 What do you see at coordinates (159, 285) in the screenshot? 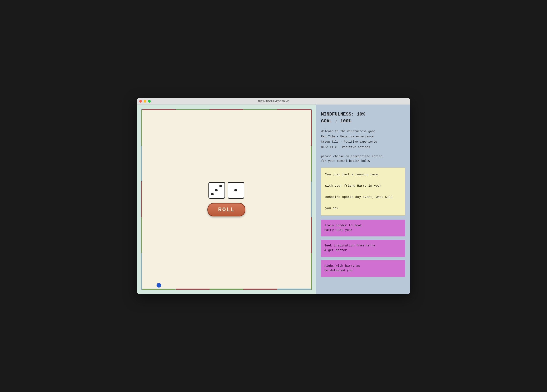
I see `player-token` at bounding box center [159, 285].